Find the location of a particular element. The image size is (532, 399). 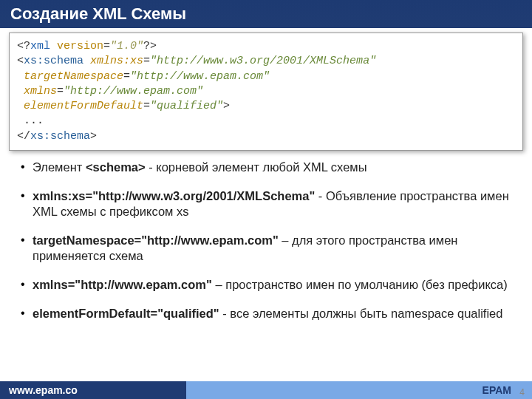

slide-title: Создание XML Схемы is located at coordinates (266, 14).